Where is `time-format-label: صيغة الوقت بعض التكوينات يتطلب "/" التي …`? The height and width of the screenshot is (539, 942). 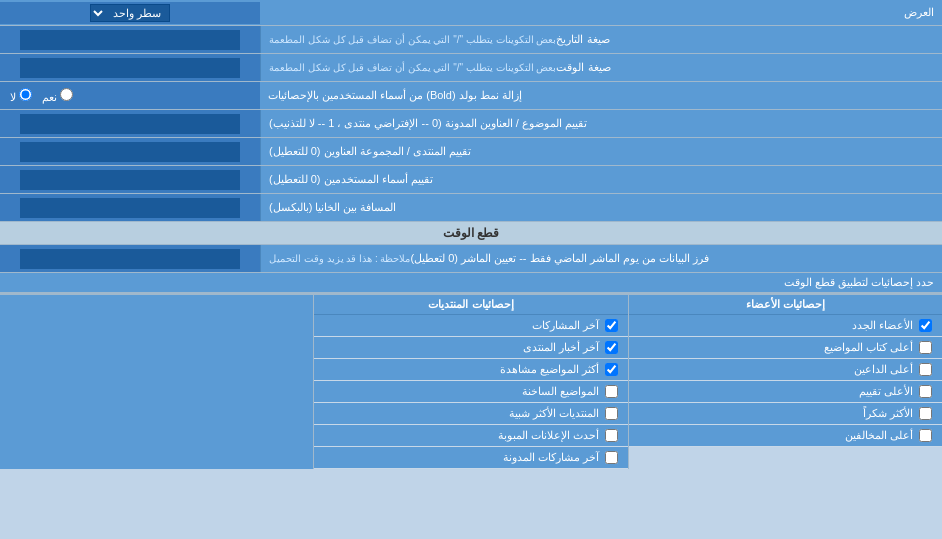 time-format-label: صيغة الوقت بعض التكوينات يتطلب "/" التي … is located at coordinates (601, 68).